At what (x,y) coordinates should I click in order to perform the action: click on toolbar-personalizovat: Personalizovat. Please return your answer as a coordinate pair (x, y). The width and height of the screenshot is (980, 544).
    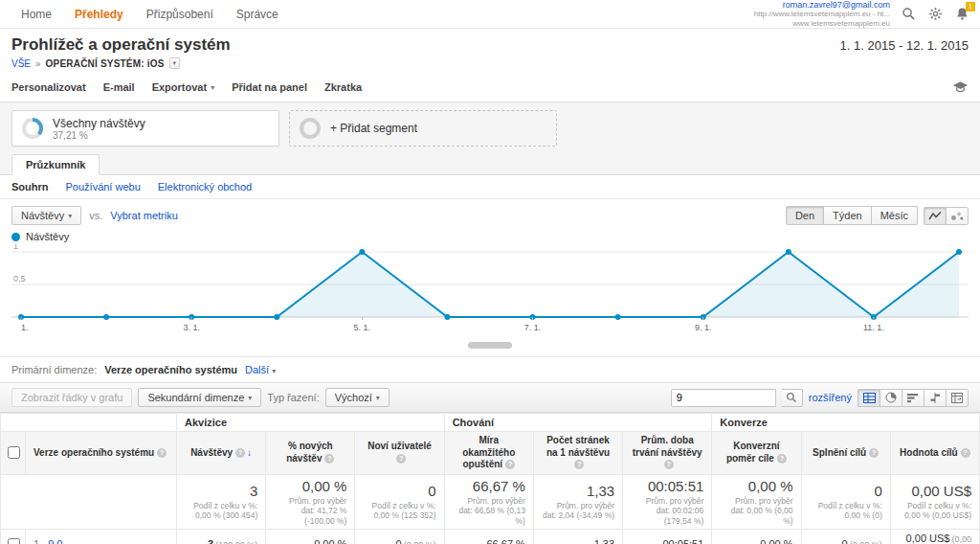
    Looking at the image, I should click on (49, 87).